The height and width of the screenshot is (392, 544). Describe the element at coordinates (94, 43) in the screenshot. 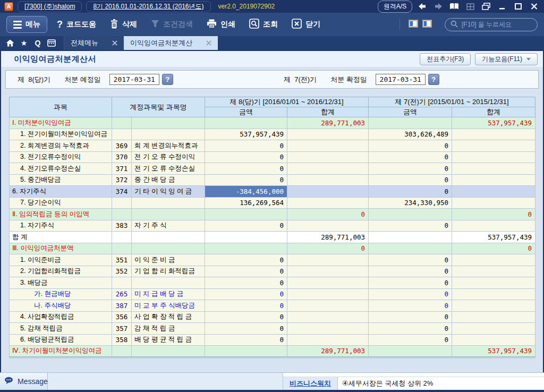

I see `tab-all-menu: 전체메뉴` at that location.